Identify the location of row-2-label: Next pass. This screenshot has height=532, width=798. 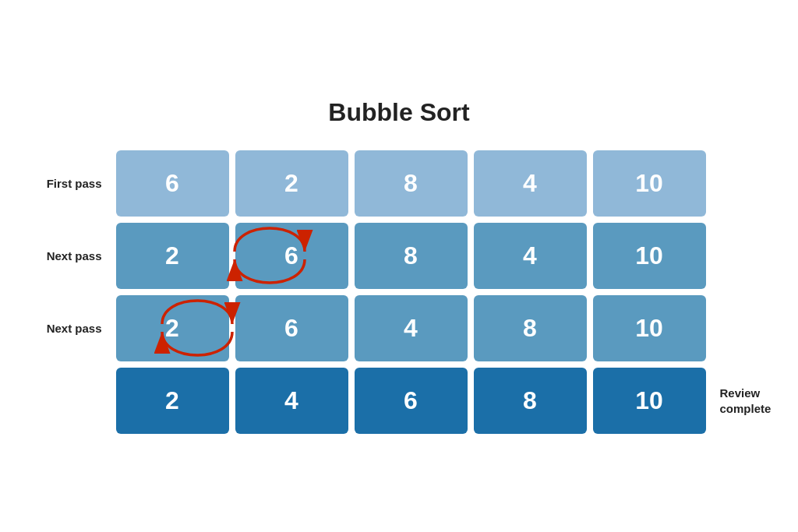
(67, 255).